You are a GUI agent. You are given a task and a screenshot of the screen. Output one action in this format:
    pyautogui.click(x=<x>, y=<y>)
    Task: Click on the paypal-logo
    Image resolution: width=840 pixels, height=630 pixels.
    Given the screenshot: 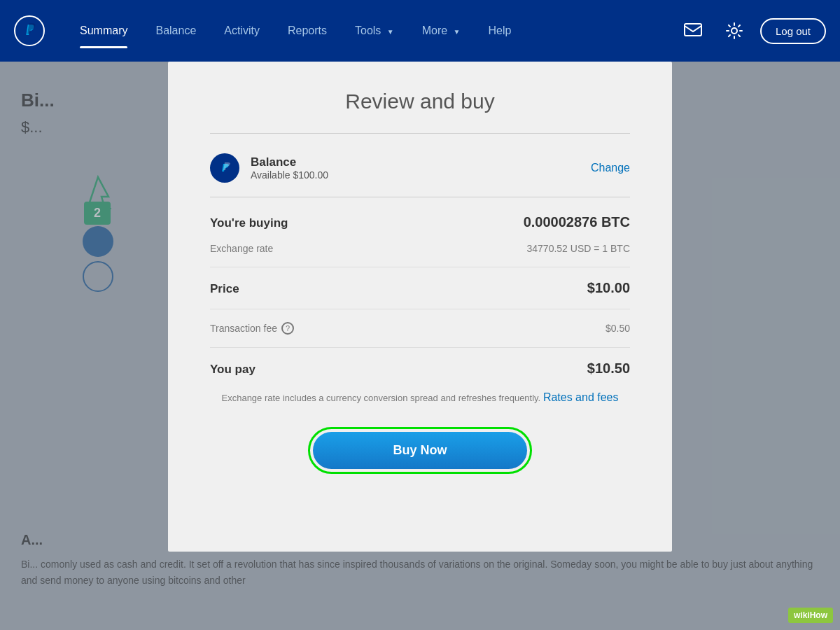 What is the action you would take?
    pyautogui.click(x=29, y=31)
    